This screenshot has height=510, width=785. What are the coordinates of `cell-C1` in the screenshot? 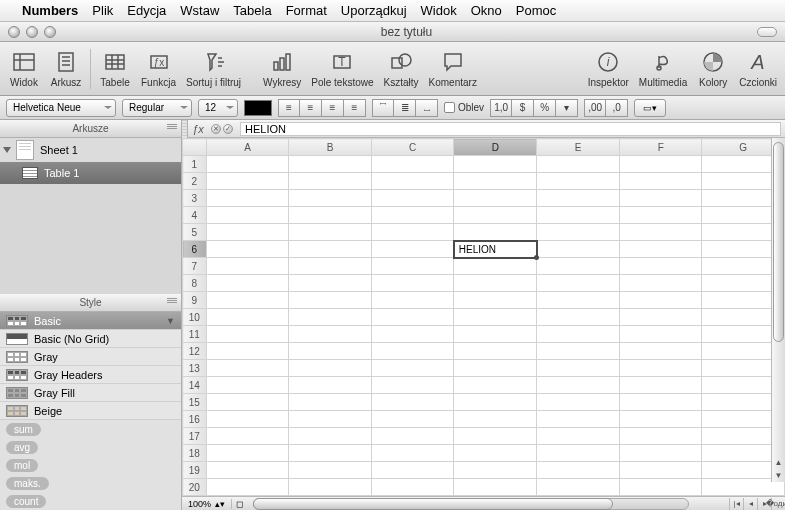 It's located at (412, 164).